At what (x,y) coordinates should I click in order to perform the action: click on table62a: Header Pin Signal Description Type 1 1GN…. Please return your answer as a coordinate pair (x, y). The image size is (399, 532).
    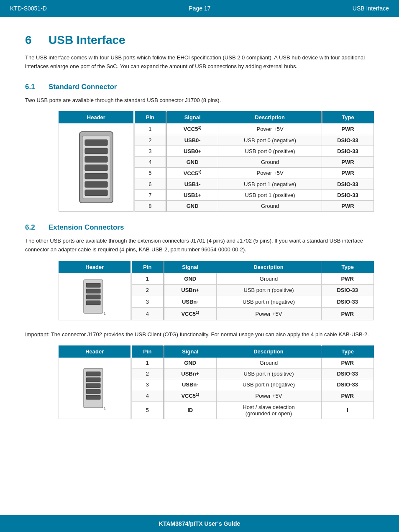
    Looking at the image, I should click on (216, 291).